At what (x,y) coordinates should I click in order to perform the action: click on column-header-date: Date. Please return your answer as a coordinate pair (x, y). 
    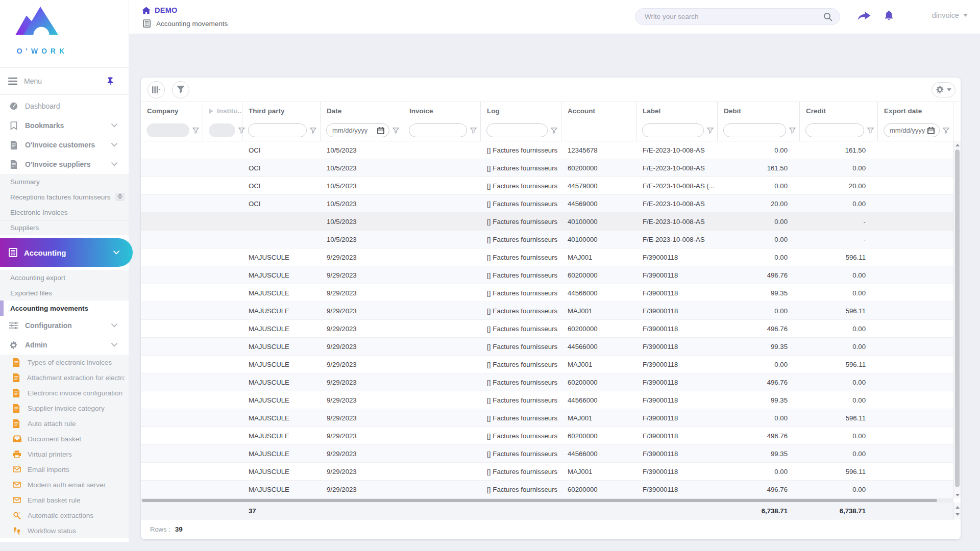
    Looking at the image, I should click on (362, 111).